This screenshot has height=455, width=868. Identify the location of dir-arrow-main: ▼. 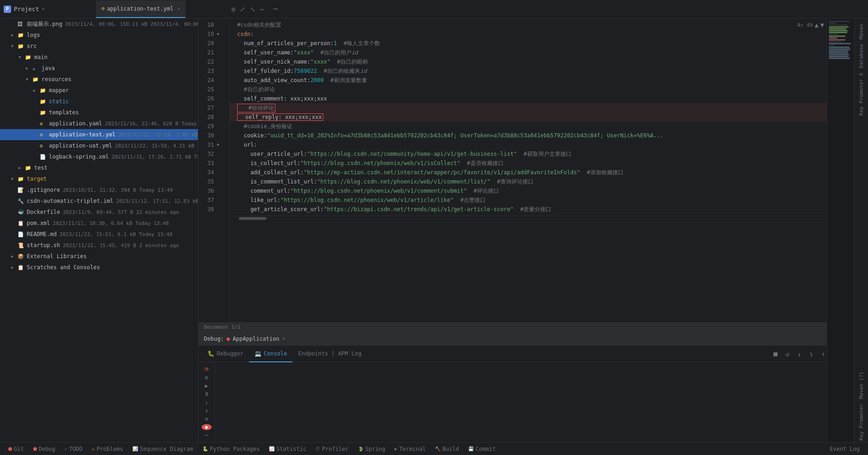
(22, 57).